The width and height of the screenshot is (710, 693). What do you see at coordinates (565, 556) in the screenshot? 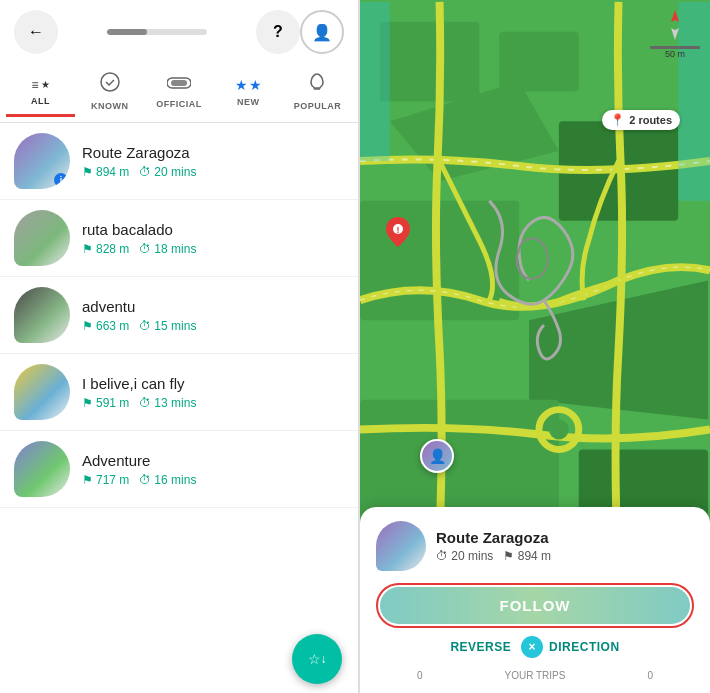
I see `route-card-meta: ⏱ 20 mins ⚑ 894 m` at bounding box center [565, 556].